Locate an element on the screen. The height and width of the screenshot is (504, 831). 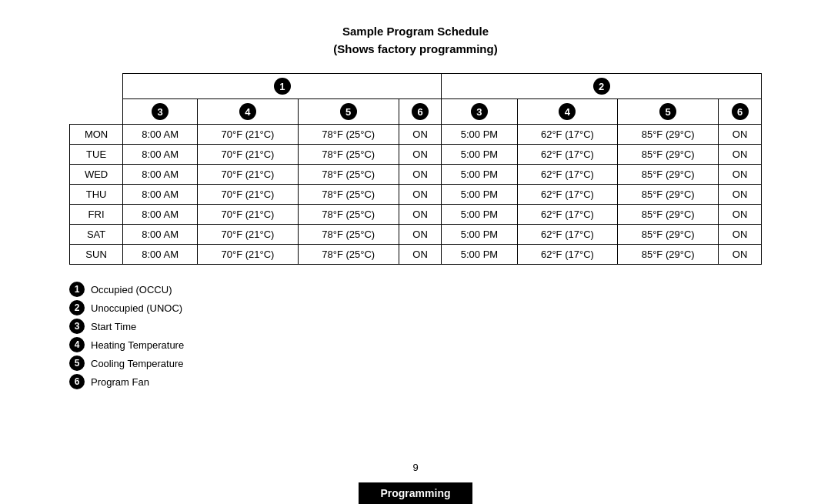
sub-col3-g1: 3 is located at coordinates (160, 112).